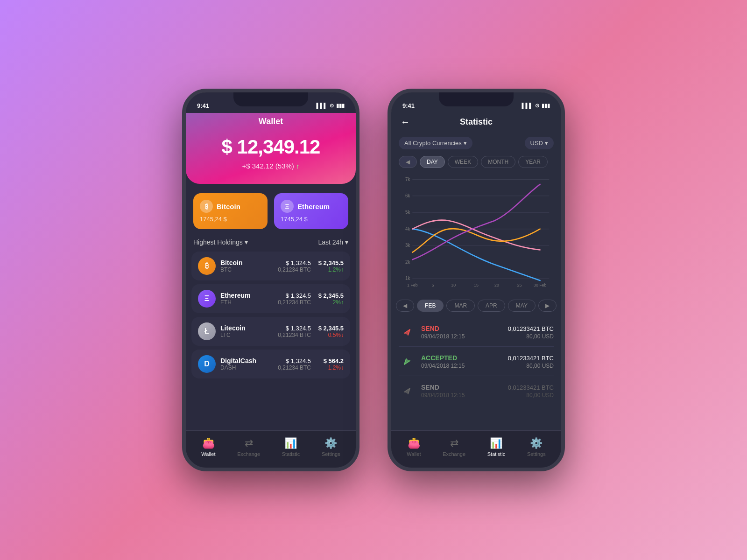  What do you see at coordinates (206, 206) in the screenshot?
I see `bitcoin-icon: ₿` at bounding box center [206, 206].